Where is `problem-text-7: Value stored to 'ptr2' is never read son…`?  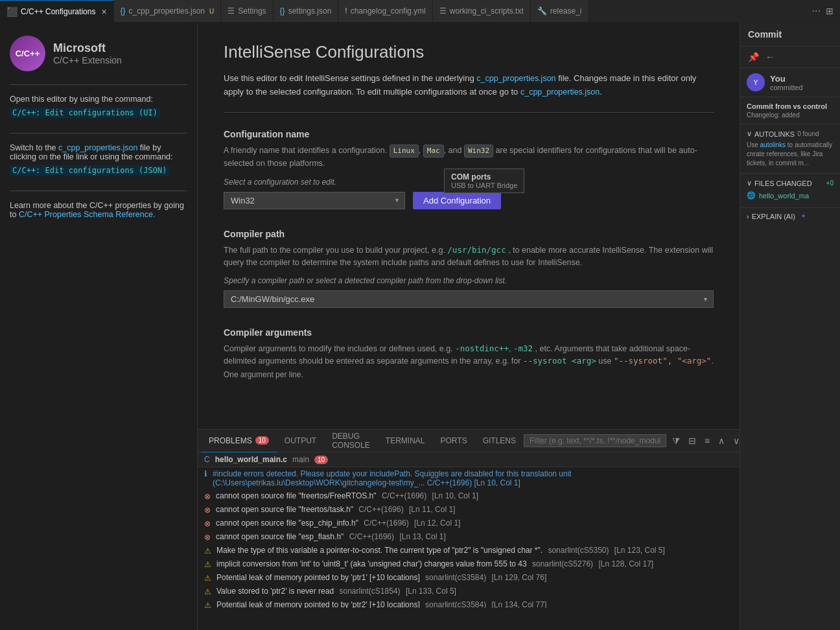 problem-text-7: Value stored to 'ptr2' is never read son… is located at coordinates (474, 591).